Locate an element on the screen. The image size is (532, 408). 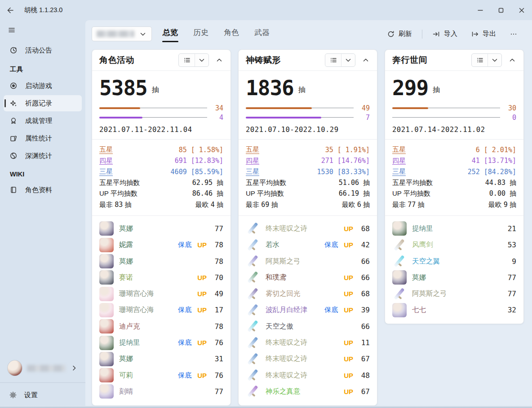
gacha-item-row: 天空之翼9 is located at coordinates (454, 261).